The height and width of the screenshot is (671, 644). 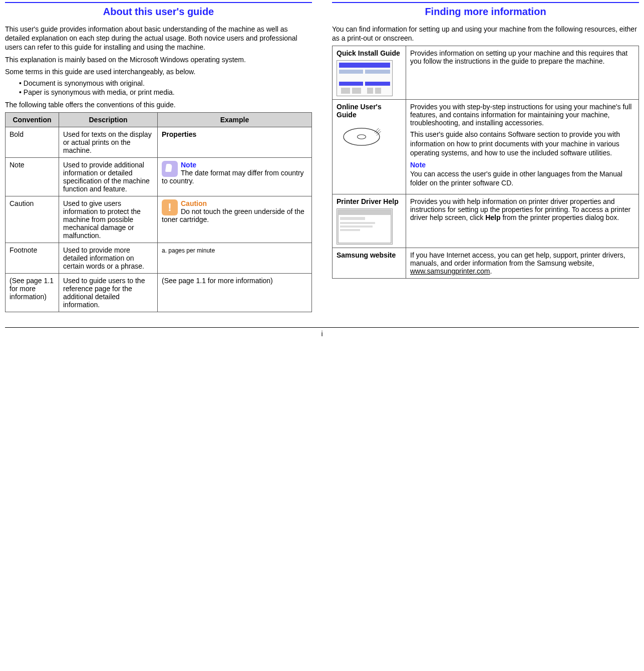 What do you see at coordinates (486, 220) in the screenshot?
I see `table-row: Printer Driver Help Provides you w` at bounding box center [486, 220].